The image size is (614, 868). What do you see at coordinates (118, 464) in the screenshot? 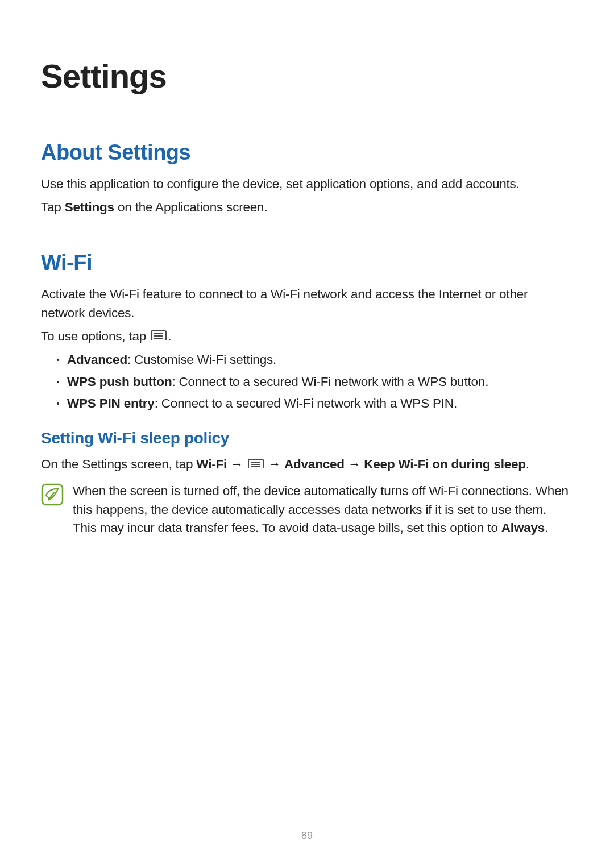
I see `sleep-p1-pre: On the Settings screen, tap` at bounding box center [118, 464].